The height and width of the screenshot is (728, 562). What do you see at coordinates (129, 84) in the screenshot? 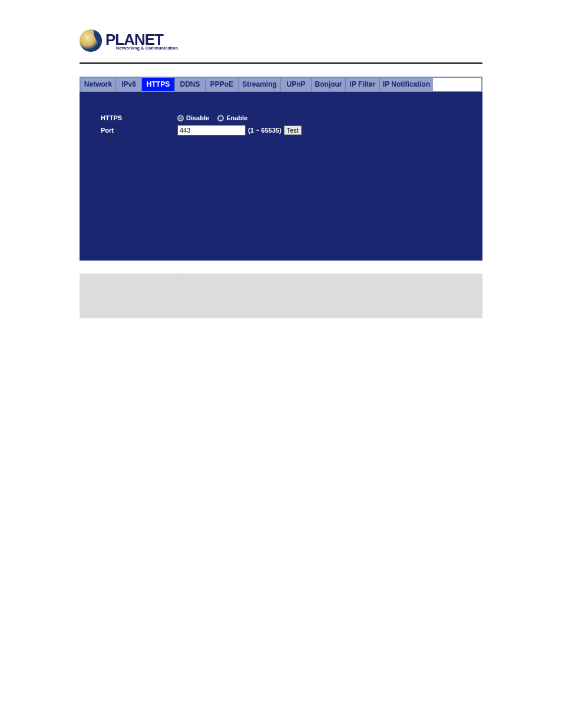
I see `tab-ipv6: IPv6` at bounding box center [129, 84].